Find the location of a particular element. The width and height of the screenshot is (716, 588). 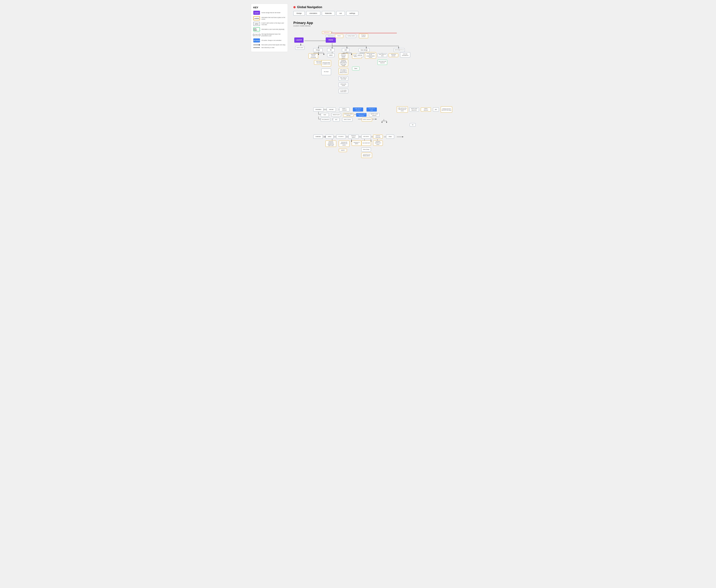

node-machine-issue: machine issue will have NOT this shape is located at coordinates (446, 110).